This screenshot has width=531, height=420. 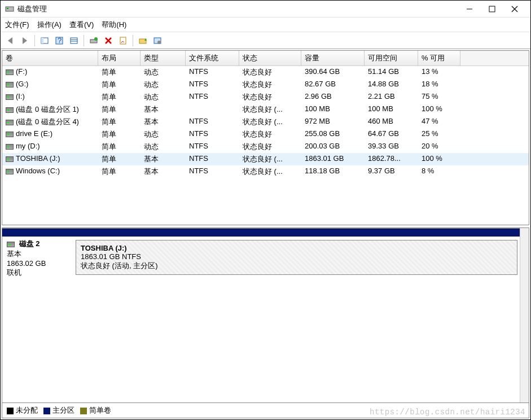 What do you see at coordinates (524, 315) in the screenshot?
I see `vertical-scrollbar` at bounding box center [524, 315].